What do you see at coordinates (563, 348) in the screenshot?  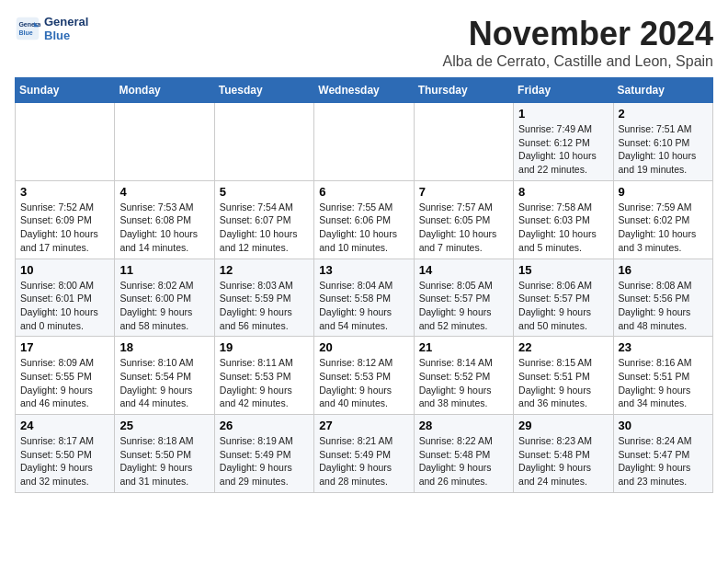 I see `day-number: 22` at bounding box center [563, 348].